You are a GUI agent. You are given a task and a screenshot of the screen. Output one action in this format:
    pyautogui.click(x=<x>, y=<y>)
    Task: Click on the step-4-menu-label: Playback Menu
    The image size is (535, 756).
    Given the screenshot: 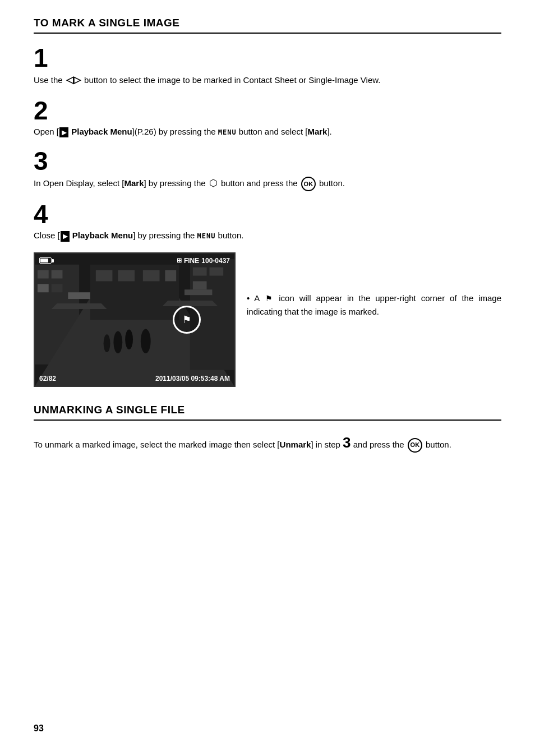 What is the action you would take?
    pyautogui.click(x=103, y=236)
    